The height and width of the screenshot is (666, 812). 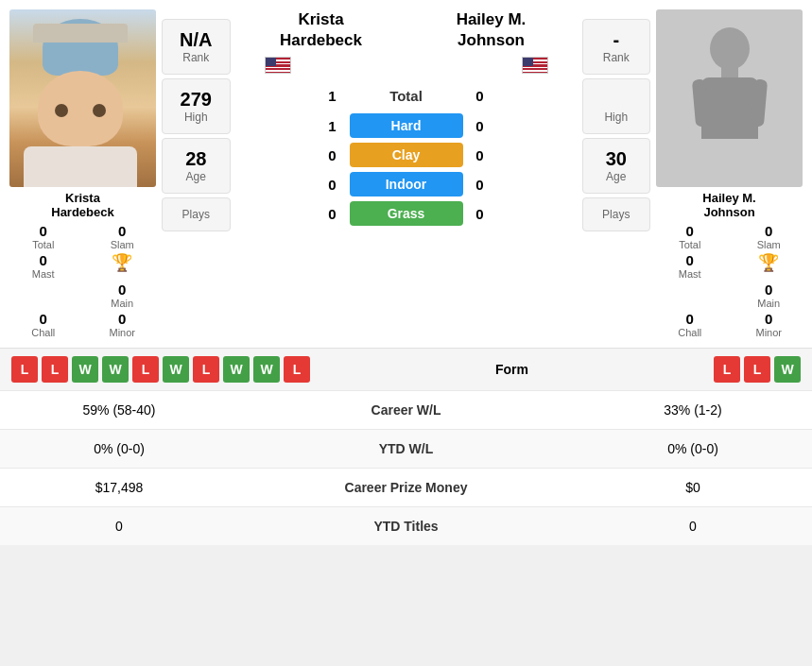 I want to click on right-minor-stat: 0 Minor, so click(x=769, y=325).